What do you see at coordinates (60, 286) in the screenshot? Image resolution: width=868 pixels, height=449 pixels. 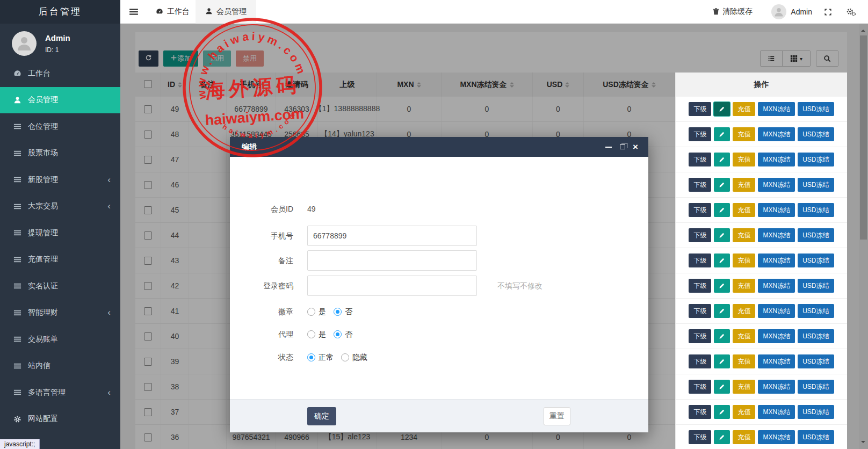 I see `sidebar-item-8: 实名认证` at bounding box center [60, 286].